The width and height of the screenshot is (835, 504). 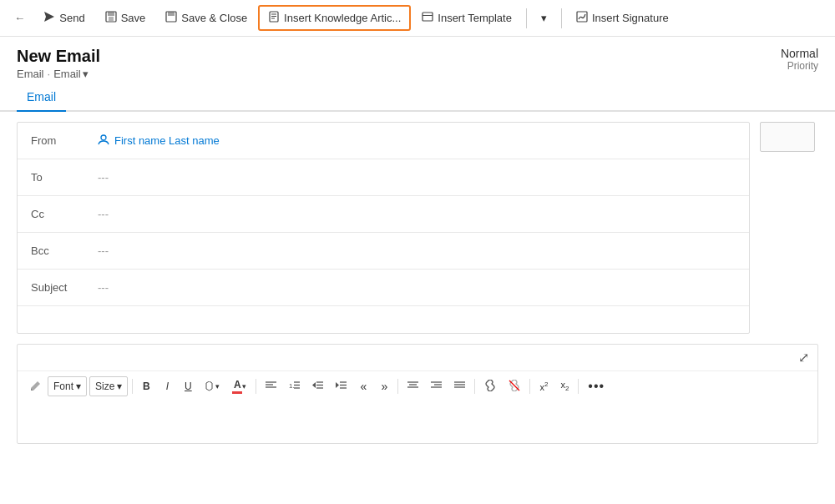 What do you see at coordinates (189, 386) in the screenshot?
I see `underline-icon: U` at bounding box center [189, 386].